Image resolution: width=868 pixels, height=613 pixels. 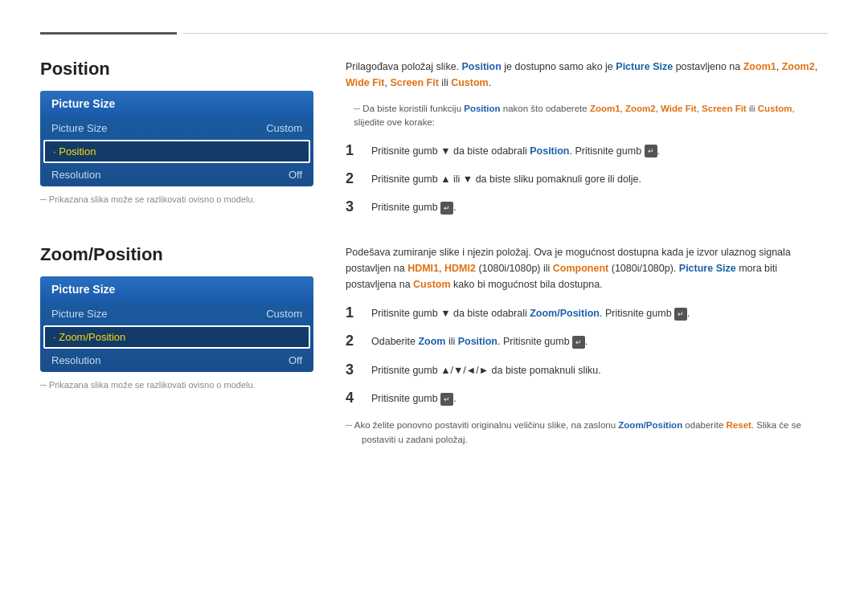 What do you see at coordinates (605, 108) in the screenshot?
I see `s1-note-zoom1: Zoom1` at bounding box center [605, 108].